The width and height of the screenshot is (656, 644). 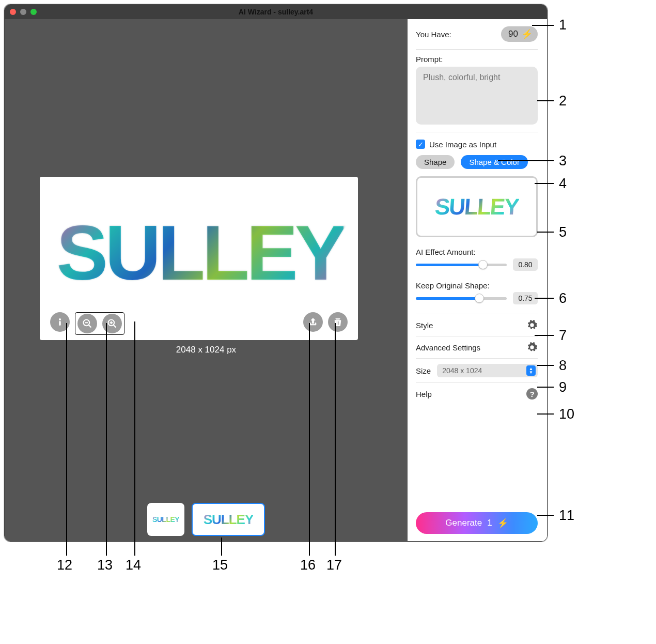 What do you see at coordinates (477, 144) in the screenshot?
I see `use-image-checkbox-row: ✓ Use Image as Input` at bounding box center [477, 144].